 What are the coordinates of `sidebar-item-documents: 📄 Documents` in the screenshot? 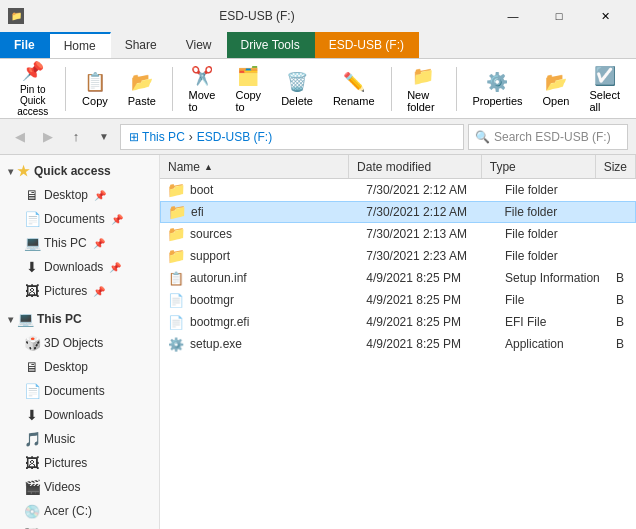 It's located at (80, 391).